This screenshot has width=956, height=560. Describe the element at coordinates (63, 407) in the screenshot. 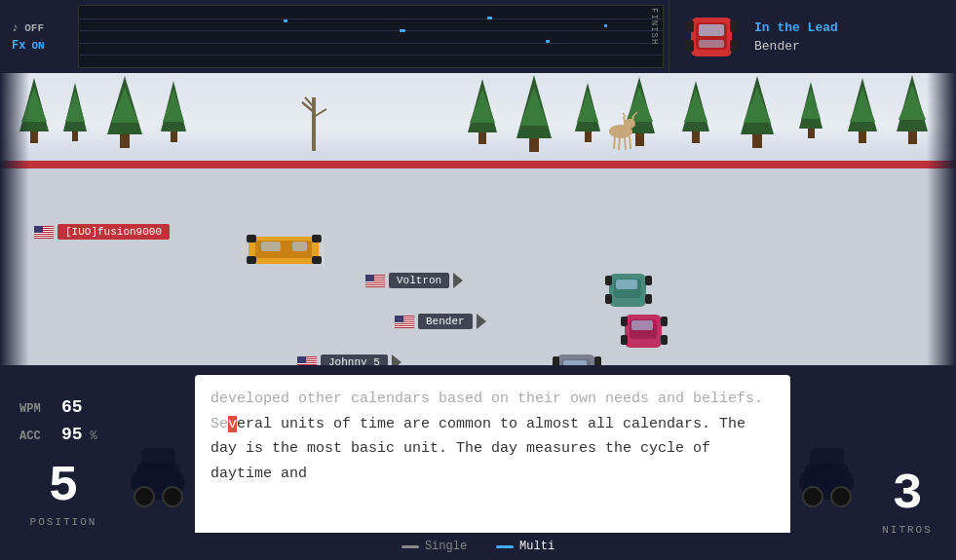

I see `wpm-row: WPM 65` at that location.